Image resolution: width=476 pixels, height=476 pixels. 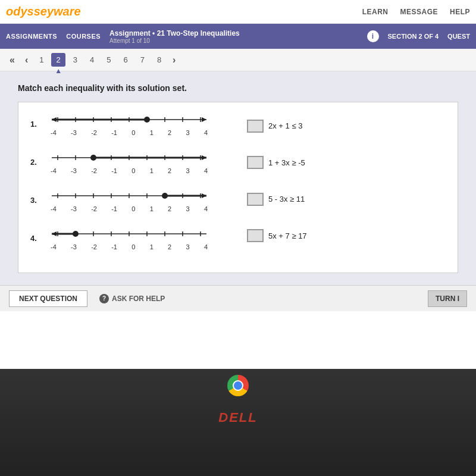 What do you see at coordinates (92, 60) in the screenshot?
I see `page-4: 4` at bounding box center [92, 60].